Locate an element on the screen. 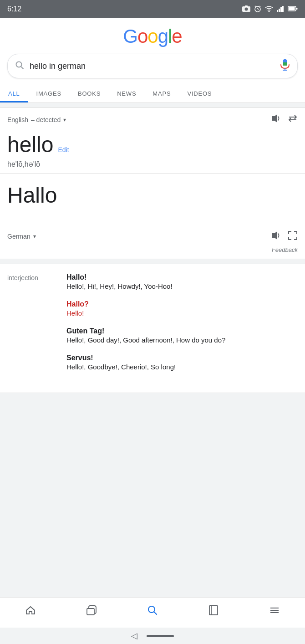 Image resolution: width=305 pixels, height=644 pixels. logo-e: e is located at coordinates (177, 36).